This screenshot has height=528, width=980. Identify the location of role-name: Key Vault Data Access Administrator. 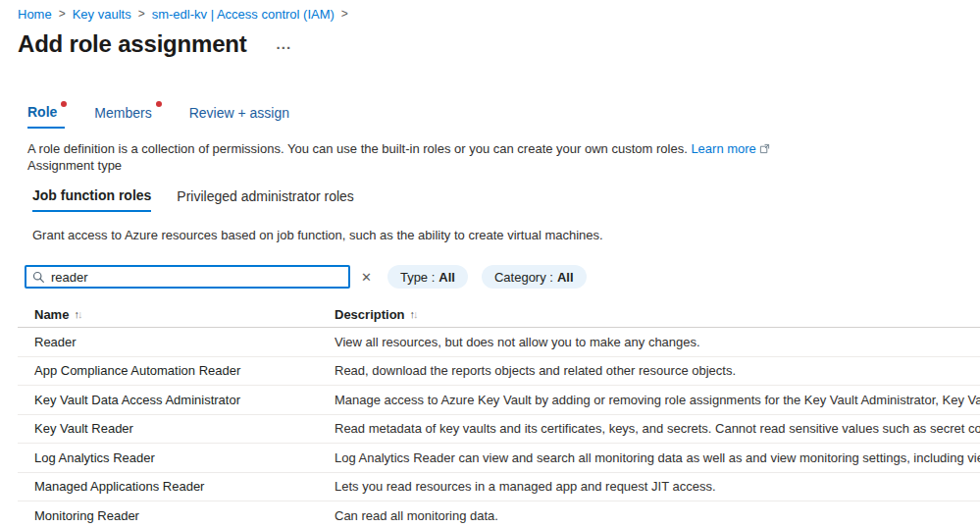
(184, 400).